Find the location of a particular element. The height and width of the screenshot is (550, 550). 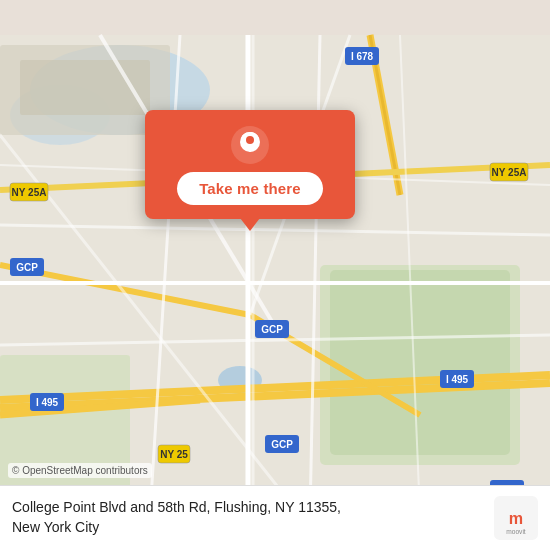

svg-text: I 678 is located at coordinates (362, 56).